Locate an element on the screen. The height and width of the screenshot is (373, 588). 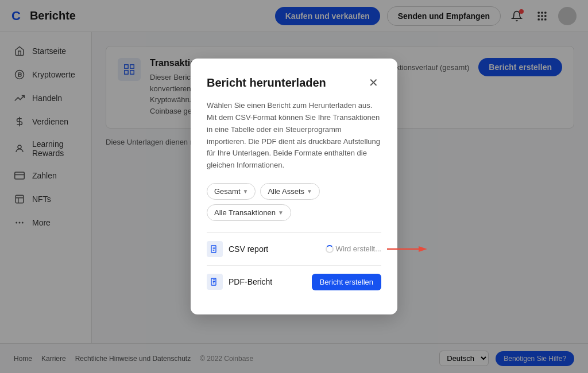
modal-header: Bericht herunterladen ✕ is located at coordinates (294, 83).